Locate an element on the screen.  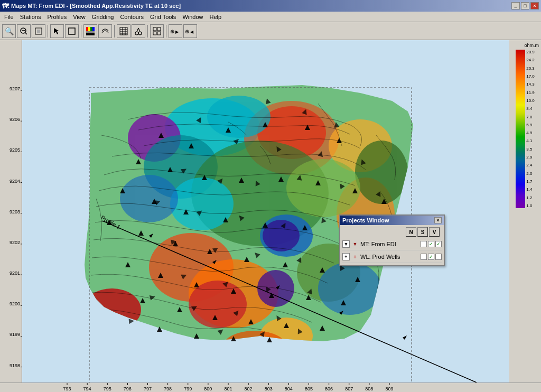
rectangle-button is located at coordinates (72, 31).